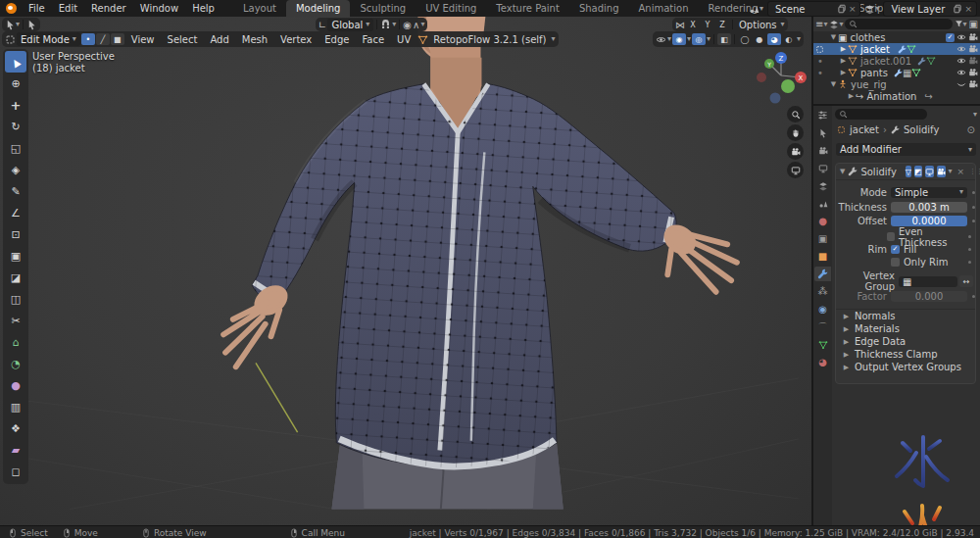 Image resolution: width=980 pixels, height=538 pixels. I want to click on tab-object-data, so click(823, 345).